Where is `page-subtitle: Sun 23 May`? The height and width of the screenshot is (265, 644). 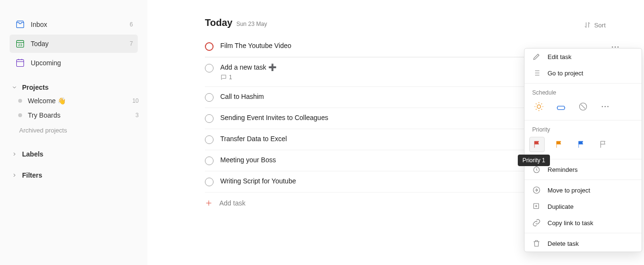
page-subtitle: Sun 23 May is located at coordinates (251, 24).